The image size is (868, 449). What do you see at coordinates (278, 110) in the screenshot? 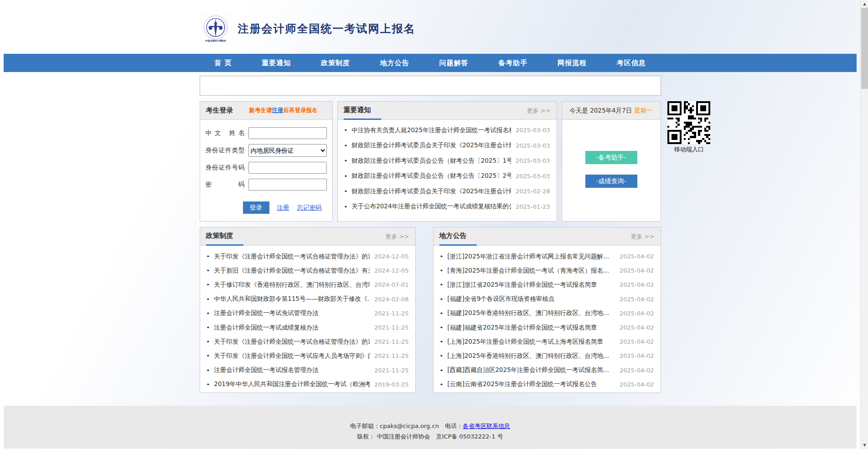
I see `register-inline-link: 注册` at bounding box center [278, 110].